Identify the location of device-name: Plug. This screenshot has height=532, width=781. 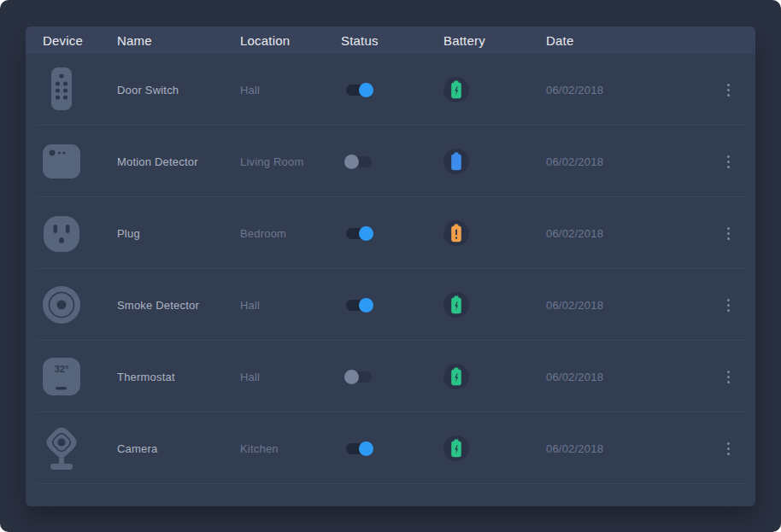
(179, 234).